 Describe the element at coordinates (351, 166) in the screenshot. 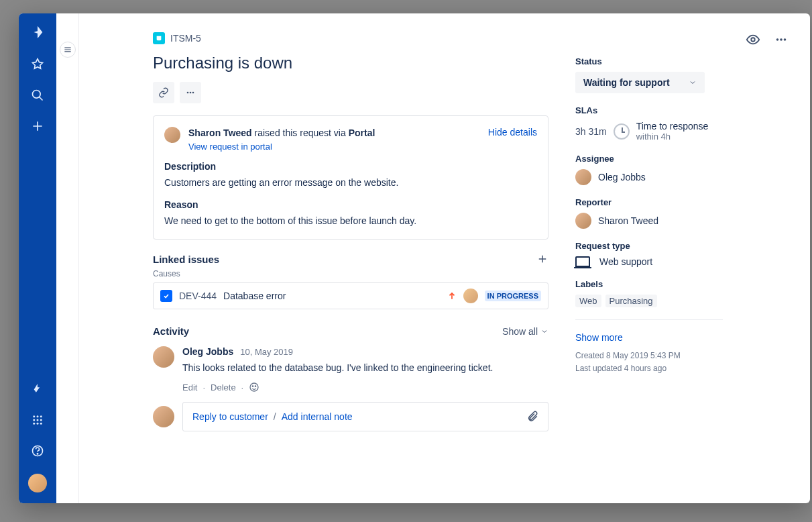

I see `description-label: Description` at that location.